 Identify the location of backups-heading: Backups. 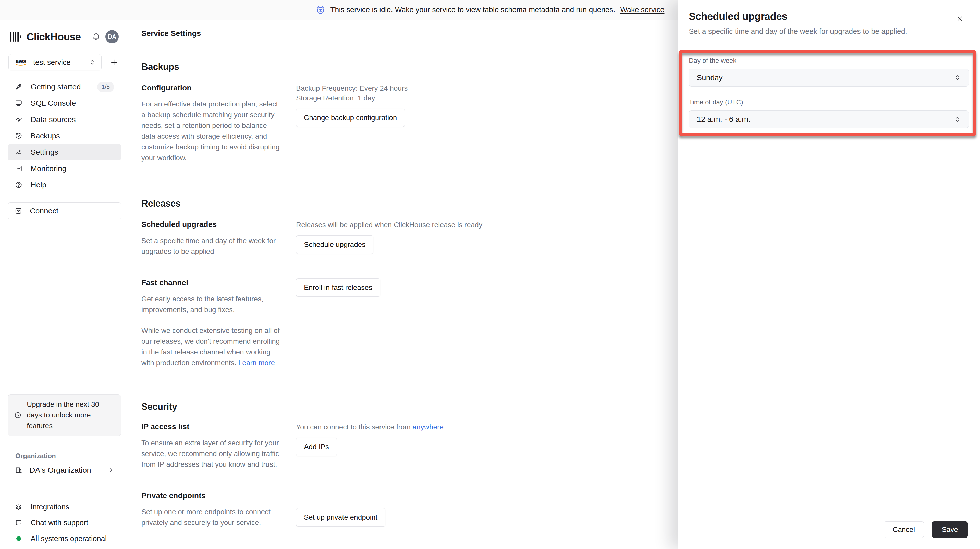
(346, 67).